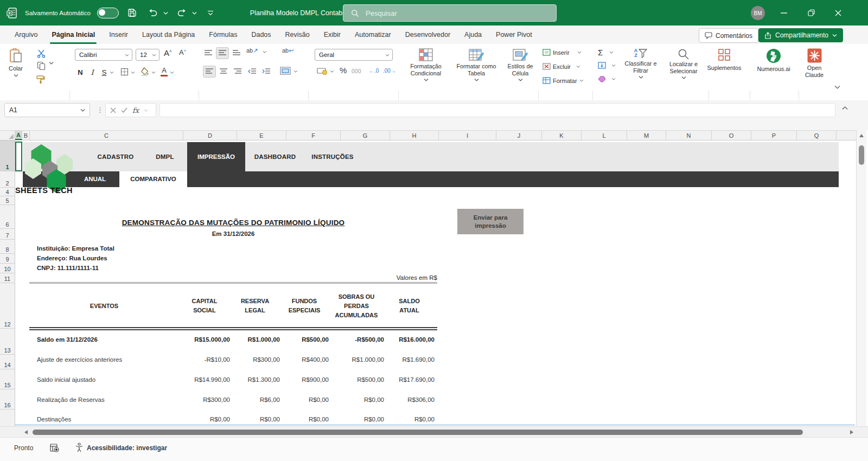 The height and width of the screenshot is (461, 868). I want to click on horizontal-scroll-thumb, so click(418, 432).